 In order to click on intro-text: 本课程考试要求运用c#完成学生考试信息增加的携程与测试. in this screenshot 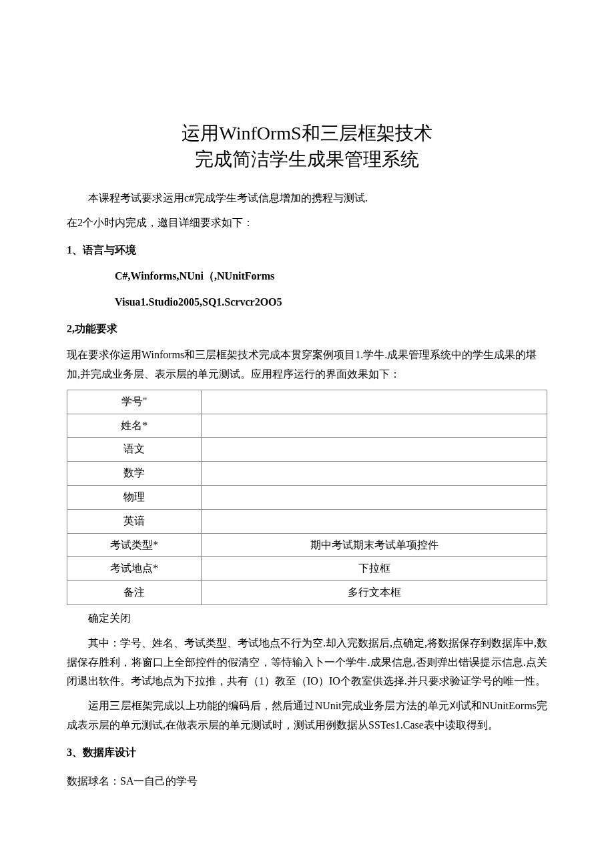, I will do `click(228, 197)`.